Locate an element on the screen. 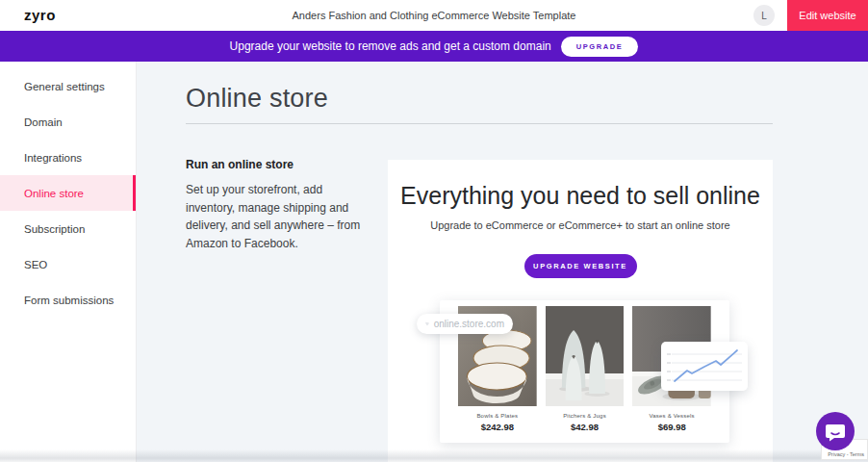 The width and height of the screenshot is (868, 462). product-card: Pitchers & Jugs $42.98 is located at coordinates (585, 374).